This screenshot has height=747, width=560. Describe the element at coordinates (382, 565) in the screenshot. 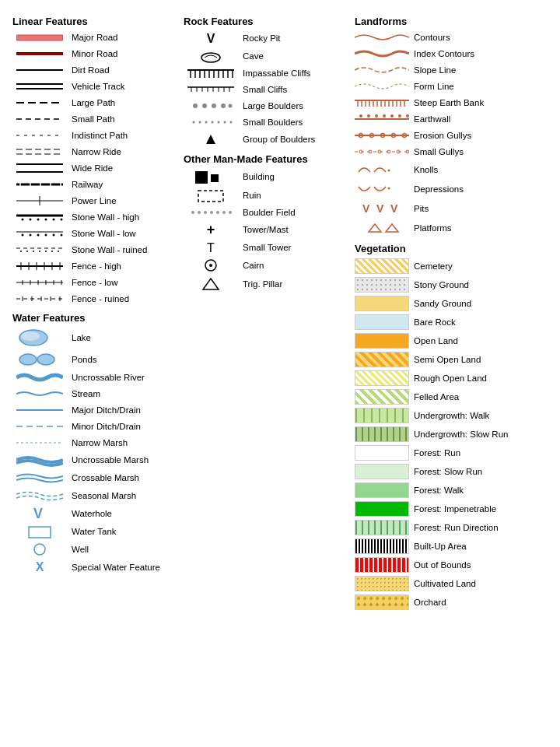

I see `out-of-bounds-swatch` at that location.